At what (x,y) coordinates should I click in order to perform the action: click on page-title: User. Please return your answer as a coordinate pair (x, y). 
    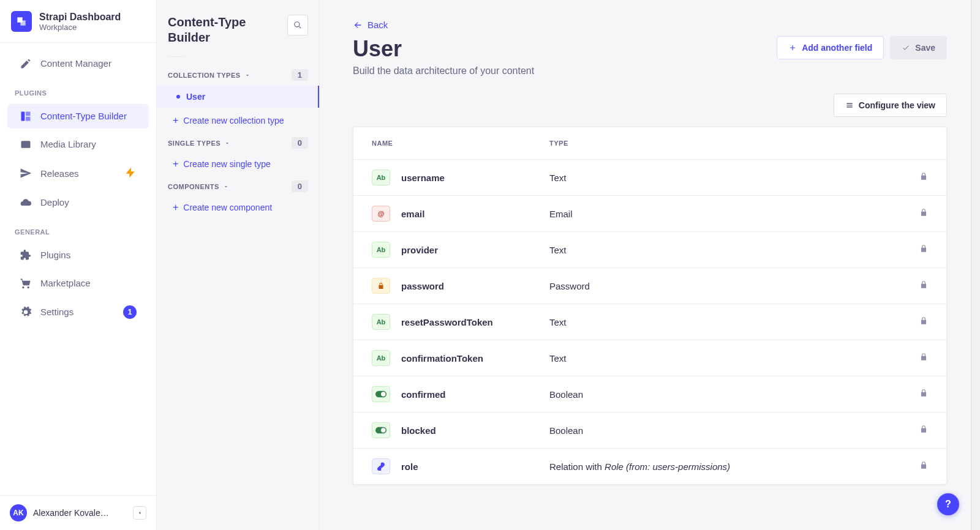
    Looking at the image, I should click on (377, 49).